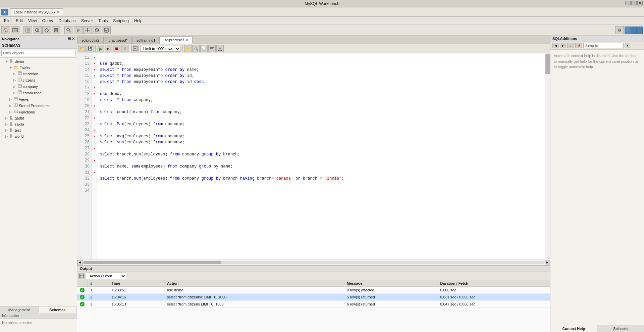 This screenshot has width=644, height=332. Describe the element at coordinates (58, 12) in the screenshot. I see `instance-tab-close: ✕` at that location.